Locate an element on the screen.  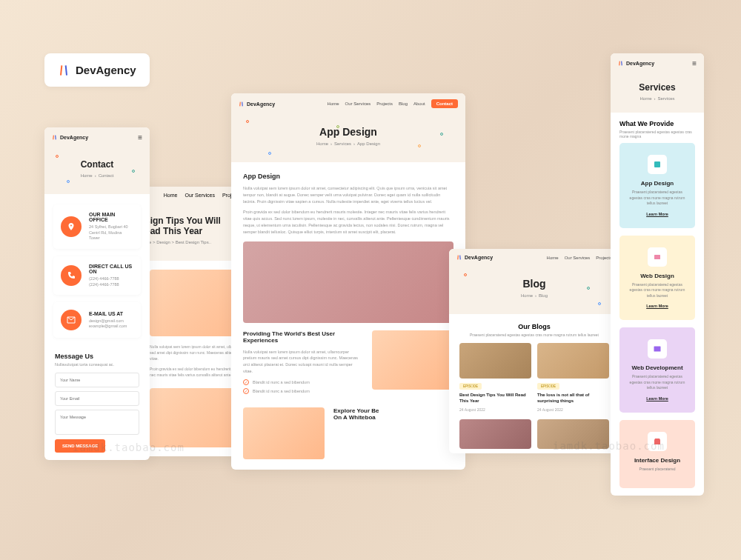
phone-card: DIRECT CALL US ON(224) 4466-7788(224) 44… is located at coordinates (97, 276).